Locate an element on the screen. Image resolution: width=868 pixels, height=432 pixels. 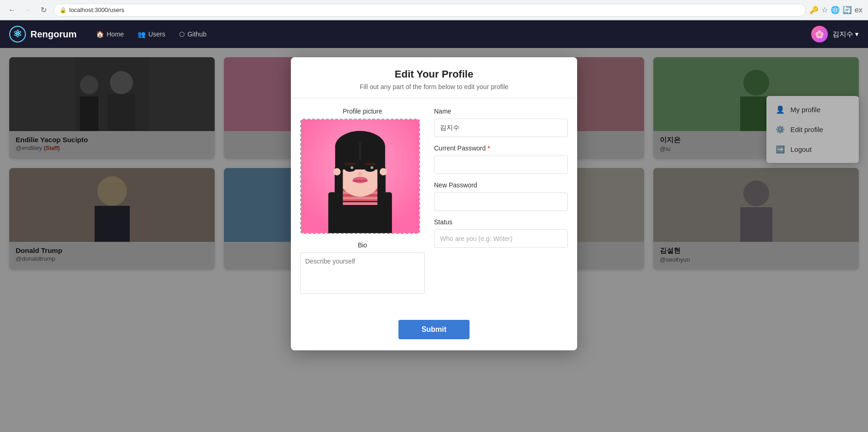
extension-icon: 🔄 is located at coordinates (847, 10).